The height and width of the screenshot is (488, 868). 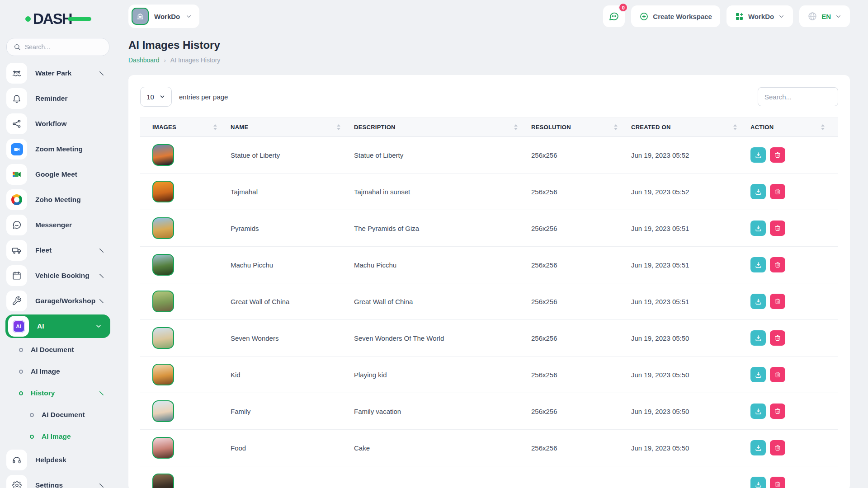 What do you see at coordinates (292, 127) in the screenshot?
I see `column-header-name: NAME` at bounding box center [292, 127].